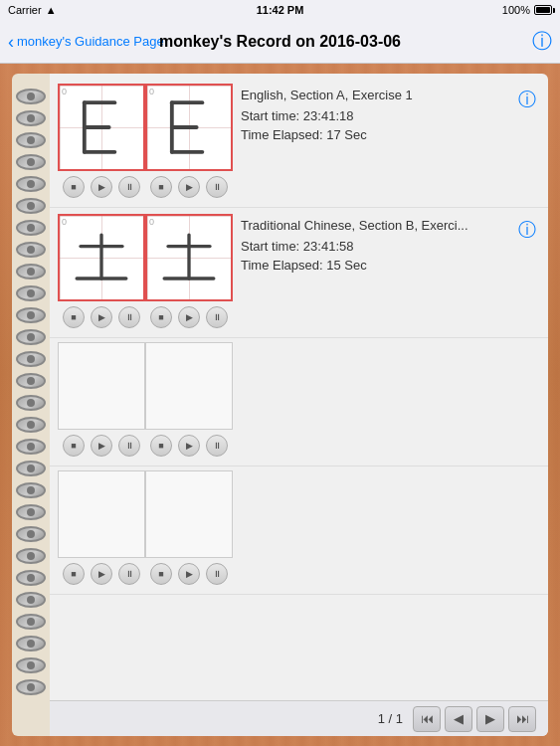 The image size is (560, 746). Describe the element at coordinates (74, 317) in the screenshot. I see `stop-btn-2a: ■` at that location.